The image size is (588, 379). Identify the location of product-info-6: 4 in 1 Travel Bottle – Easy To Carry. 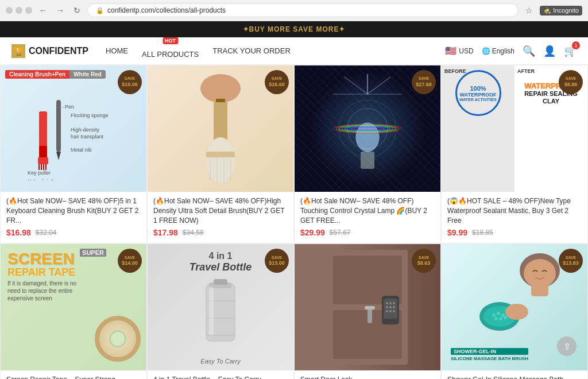
(220, 374).